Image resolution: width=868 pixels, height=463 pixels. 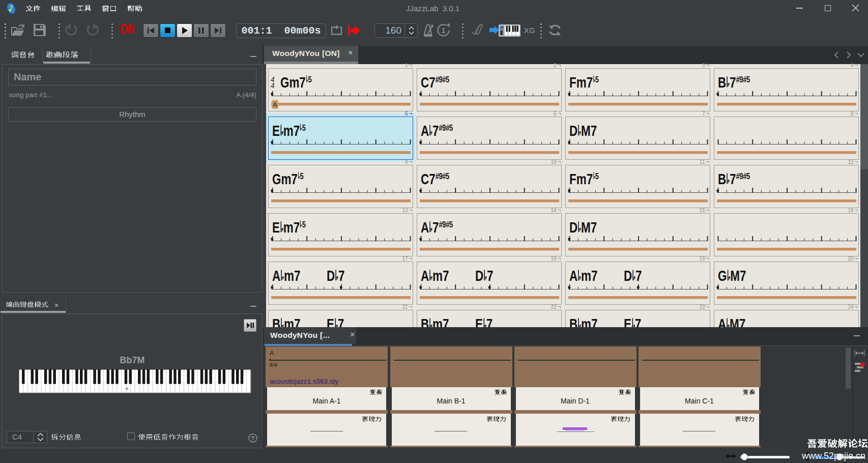 I want to click on svg-text: 1, so click(x=444, y=31).